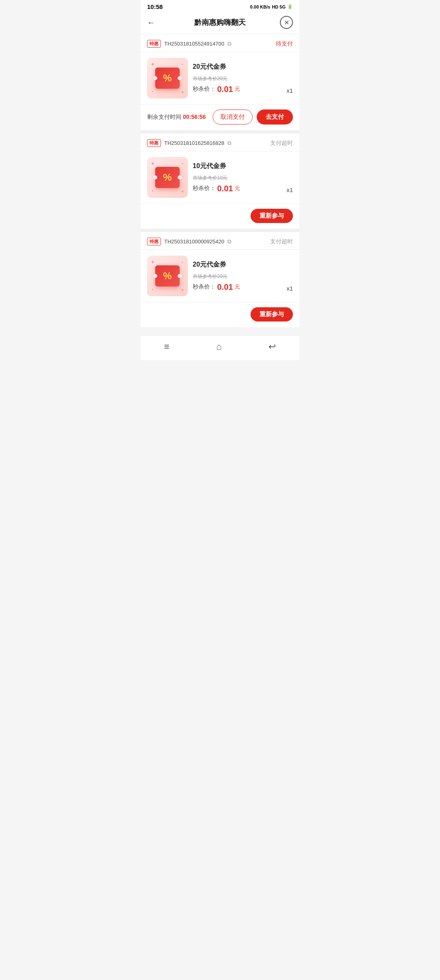  I want to click on sale-price-1: 0.01, so click(225, 90).